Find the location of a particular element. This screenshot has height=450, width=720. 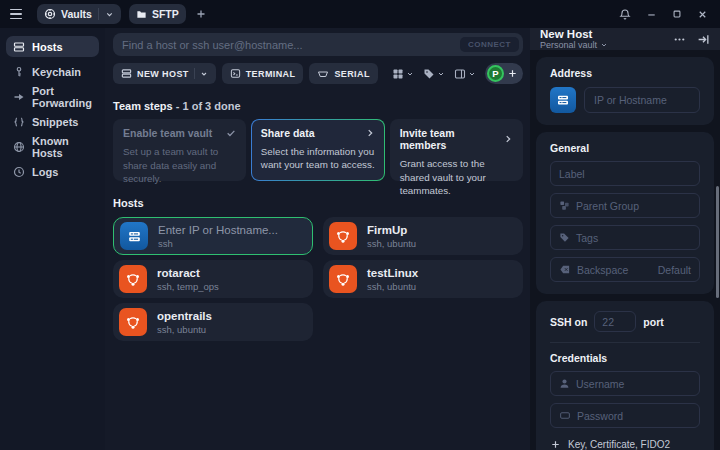

host-title: testLinux is located at coordinates (392, 273).